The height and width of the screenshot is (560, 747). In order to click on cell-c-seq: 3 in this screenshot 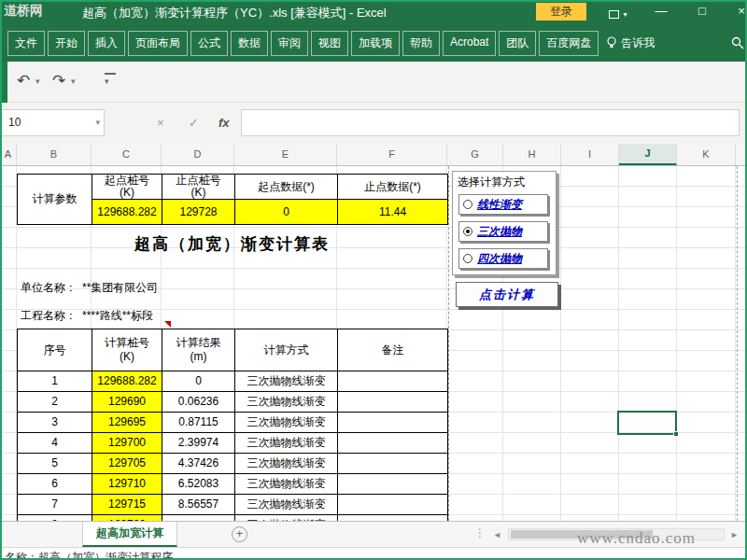, I will do `click(55, 423)`.